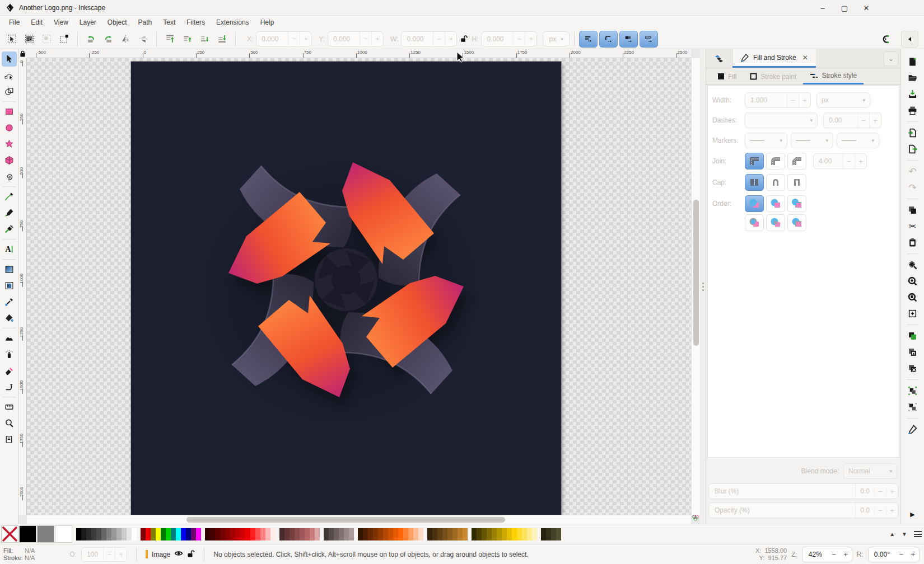 This screenshot has height=564, width=924. Describe the element at coordinates (9, 355) in the screenshot. I see `tool-spray` at that location.